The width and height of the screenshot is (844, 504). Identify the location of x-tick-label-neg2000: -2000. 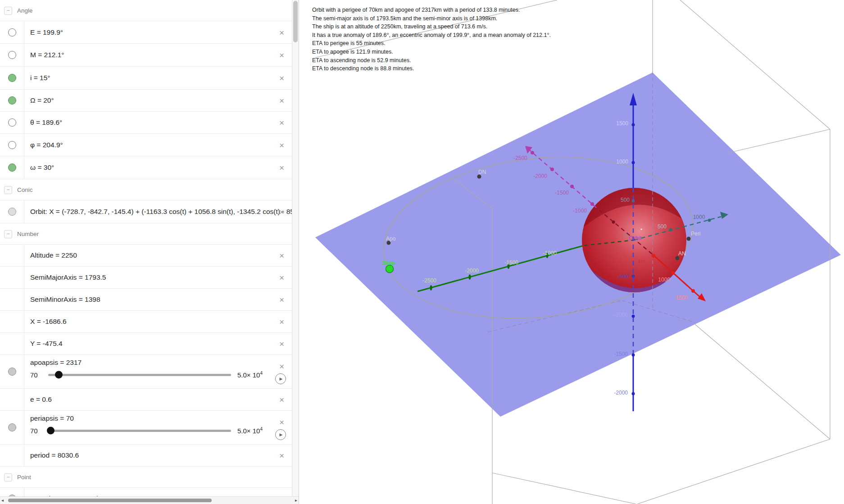
(540, 176).